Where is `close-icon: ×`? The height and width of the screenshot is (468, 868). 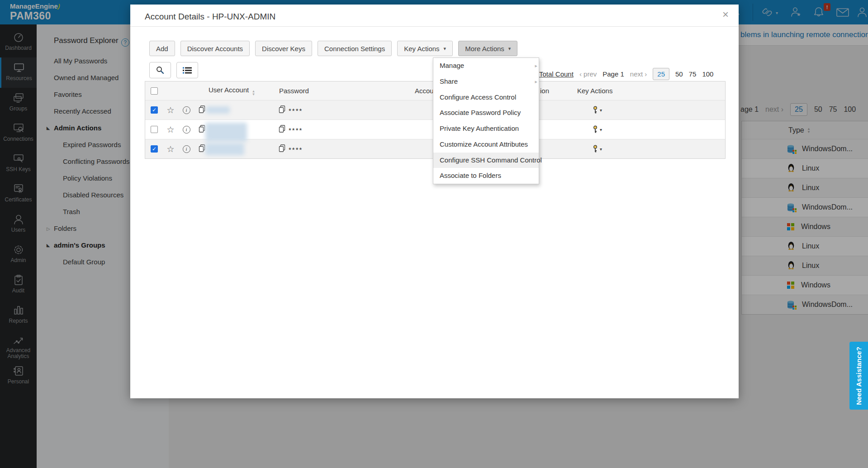
close-icon: × is located at coordinates (726, 14).